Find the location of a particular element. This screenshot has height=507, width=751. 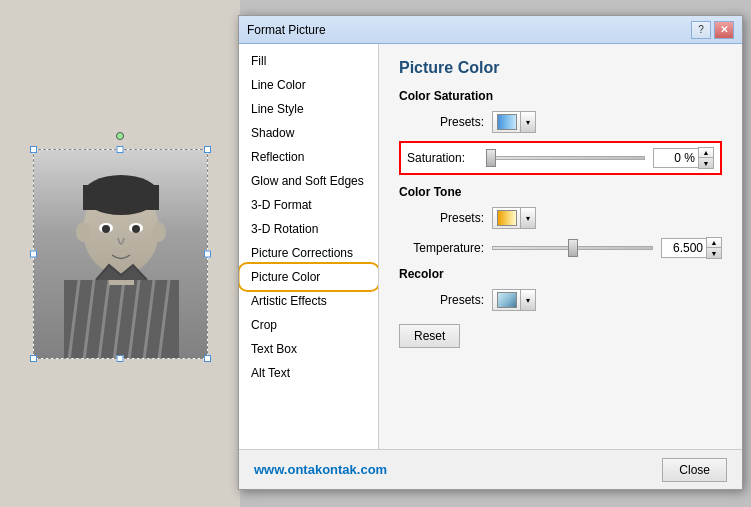

temperature-down-arrow: ▼ is located at coordinates (714, 253).